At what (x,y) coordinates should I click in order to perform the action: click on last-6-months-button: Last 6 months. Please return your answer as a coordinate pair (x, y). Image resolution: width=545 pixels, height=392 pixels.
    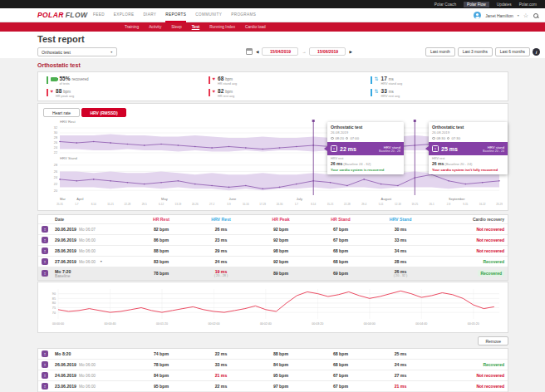
    Looking at the image, I should click on (513, 51).